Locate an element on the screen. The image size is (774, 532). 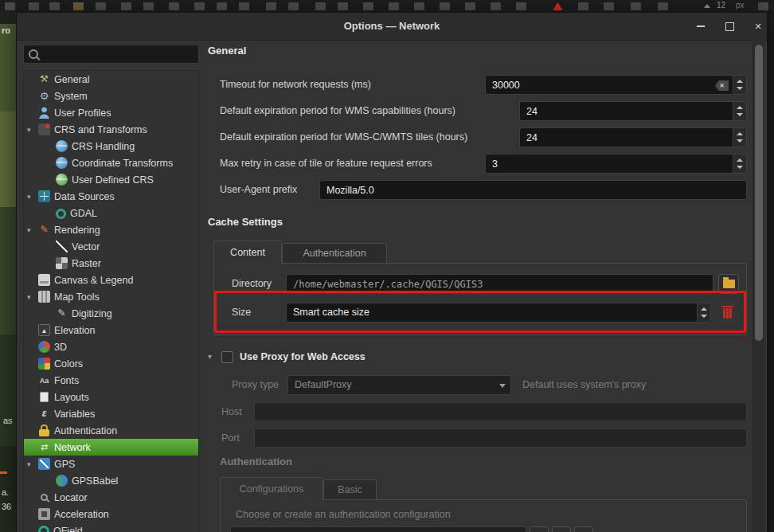
sidebar-item-vector: Vector is located at coordinates (111, 247).